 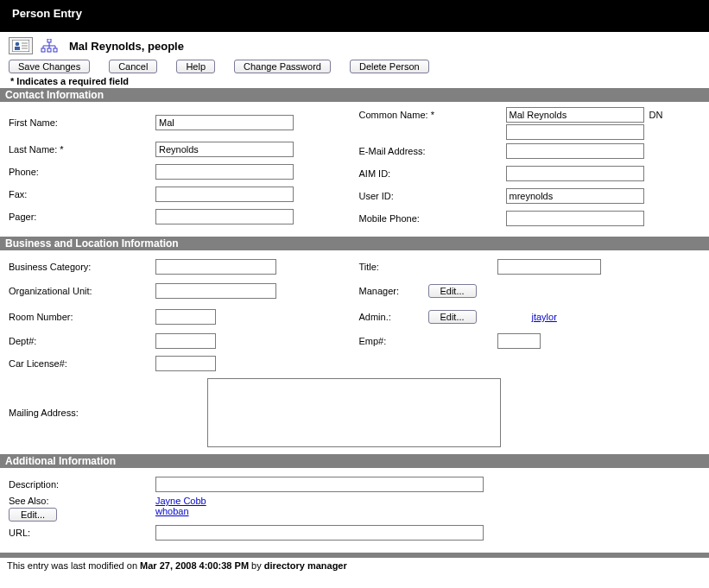 I want to click on label-car: Car License#:, so click(x=82, y=364).